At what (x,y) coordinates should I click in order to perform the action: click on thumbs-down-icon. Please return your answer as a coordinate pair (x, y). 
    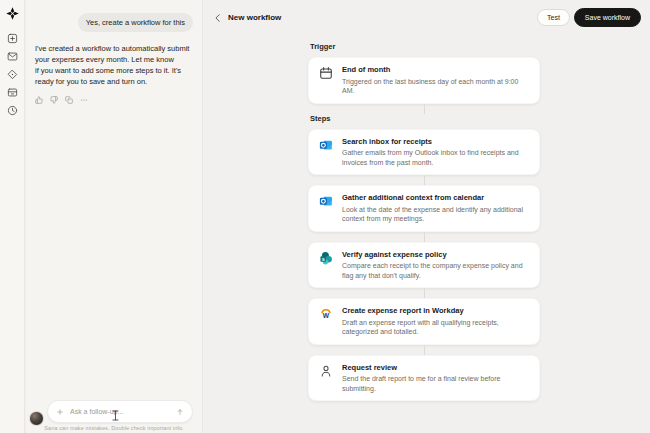
    Looking at the image, I should click on (54, 100).